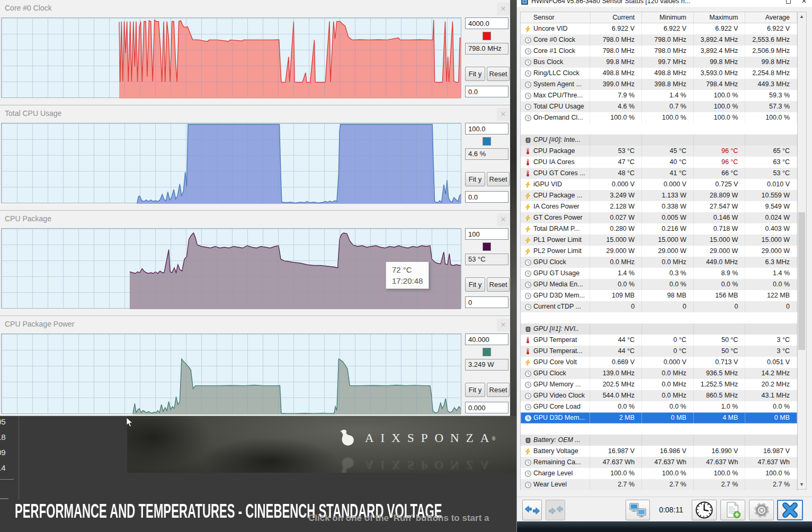 The width and height of the screenshot is (812, 532). Describe the element at coordinates (659, 162) in the screenshot. I see `sensor-row: CPU IA Cores47 °C40 °C96 °C63 °C` at that location.